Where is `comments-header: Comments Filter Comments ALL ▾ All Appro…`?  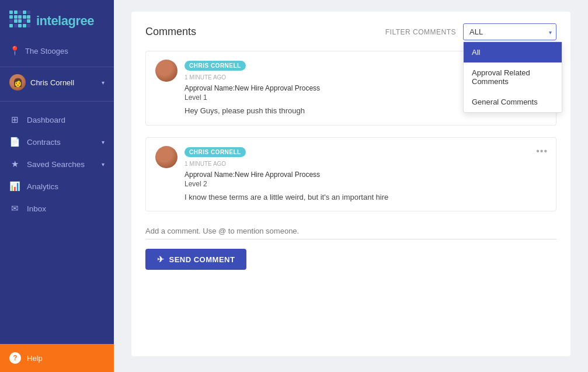
comments-header: Comments Filter Comments ALL ▾ All Appro… is located at coordinates (351, 32).